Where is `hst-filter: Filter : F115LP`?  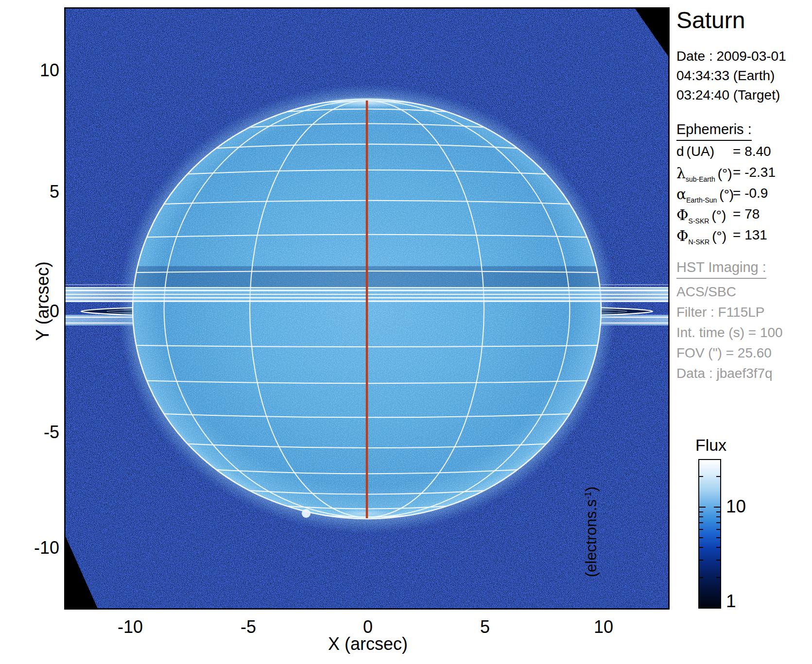 hst-filter: Filter : F115LP is located at coordinates (730, 312).